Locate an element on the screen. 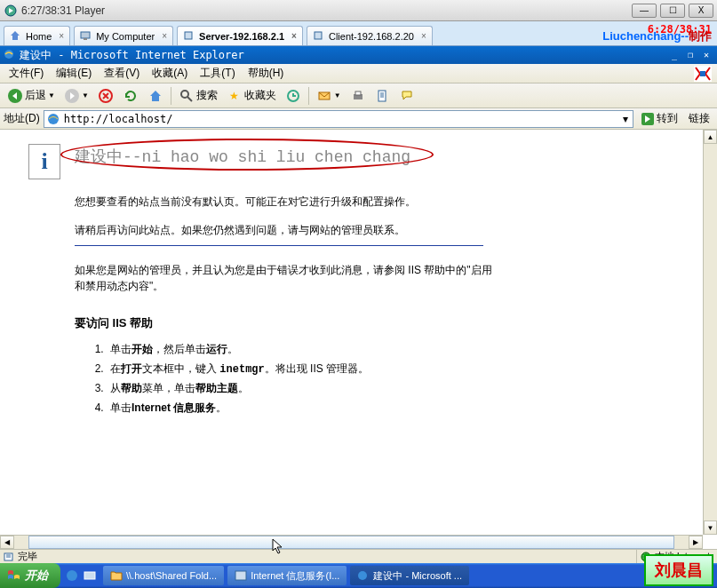 The height and width of the screenshot is (588, 717). name-badge: 刘晨昌 is located at coordinates (679, 570).